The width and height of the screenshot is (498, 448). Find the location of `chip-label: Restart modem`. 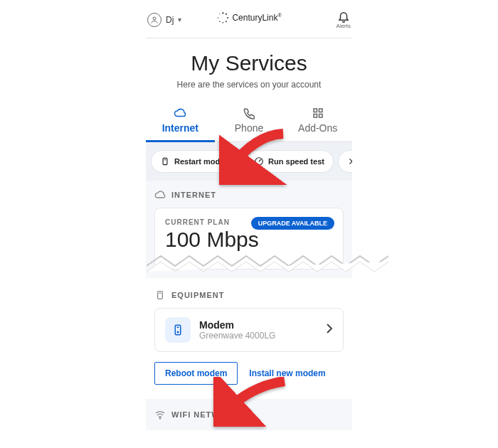

chip-label: Restart modem is located at coordinates (203, 161).